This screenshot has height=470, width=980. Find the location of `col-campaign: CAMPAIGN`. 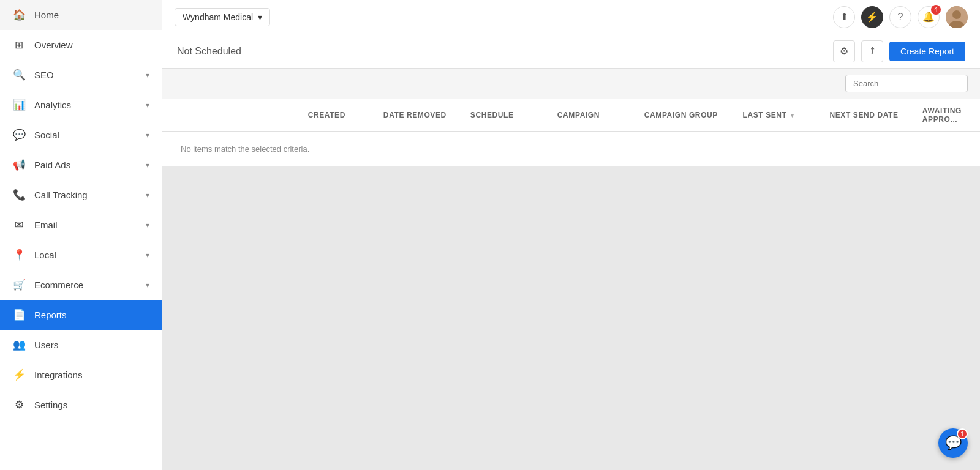

col-campaign: CAMPAIGN is located at coordinates (595, 115).